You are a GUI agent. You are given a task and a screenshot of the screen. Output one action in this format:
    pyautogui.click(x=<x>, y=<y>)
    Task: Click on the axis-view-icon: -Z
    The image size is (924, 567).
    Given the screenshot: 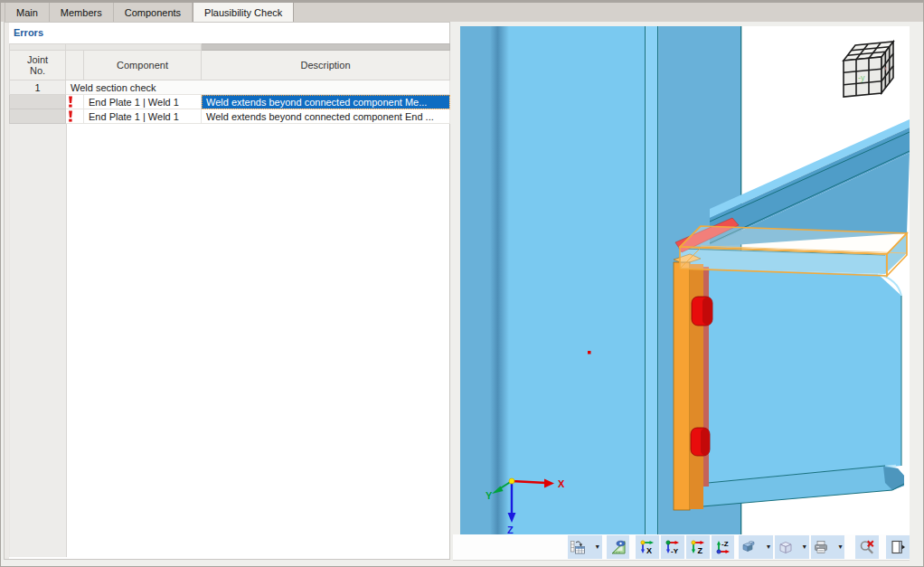 What is the action you would take?
    pyautogui.click(x=723, y=547)
    